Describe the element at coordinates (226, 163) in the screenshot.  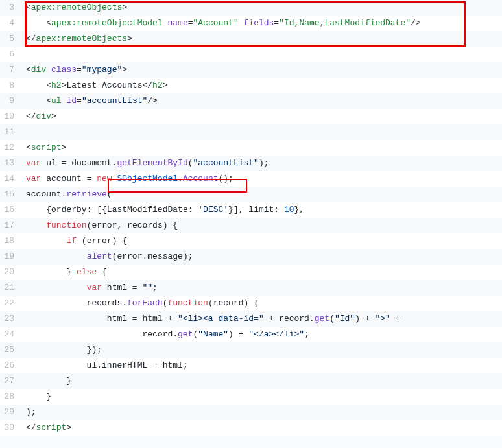
I see `token-string: "accountList"` at that location.